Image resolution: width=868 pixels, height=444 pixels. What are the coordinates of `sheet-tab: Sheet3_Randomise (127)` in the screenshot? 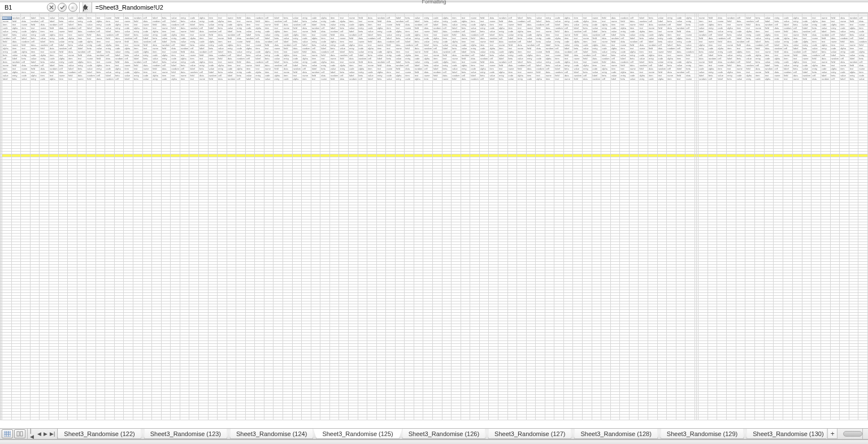 It's located at (530, 434).